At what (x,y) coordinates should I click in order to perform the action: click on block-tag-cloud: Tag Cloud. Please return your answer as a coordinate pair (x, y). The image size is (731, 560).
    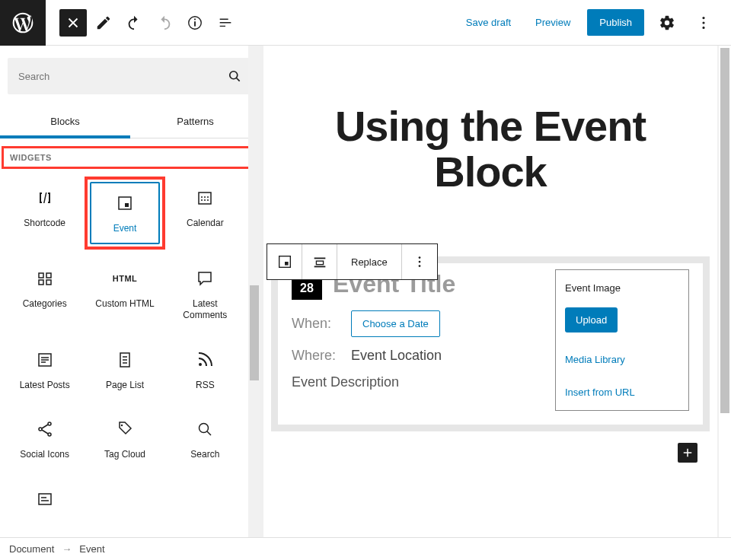
    Looking at the image, I should click on (125, 439).